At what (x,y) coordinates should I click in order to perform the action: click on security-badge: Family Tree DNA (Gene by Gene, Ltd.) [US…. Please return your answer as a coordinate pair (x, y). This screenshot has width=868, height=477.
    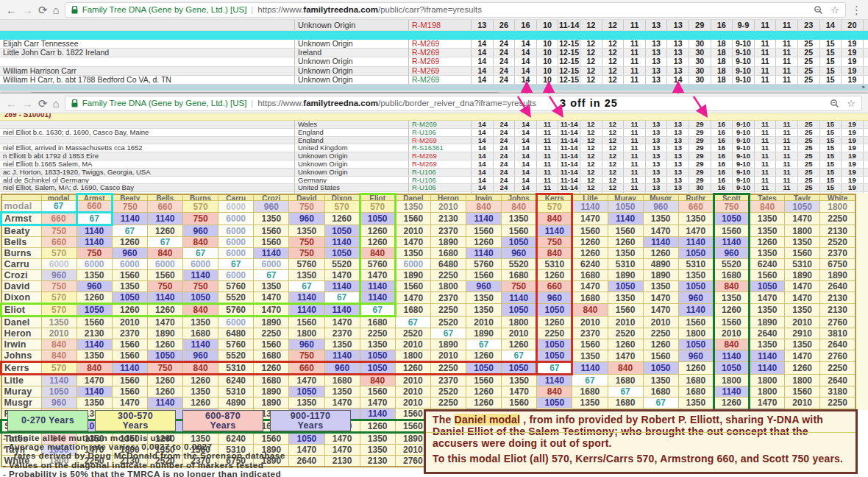
    Looking at the image, I should click on (165, 10).